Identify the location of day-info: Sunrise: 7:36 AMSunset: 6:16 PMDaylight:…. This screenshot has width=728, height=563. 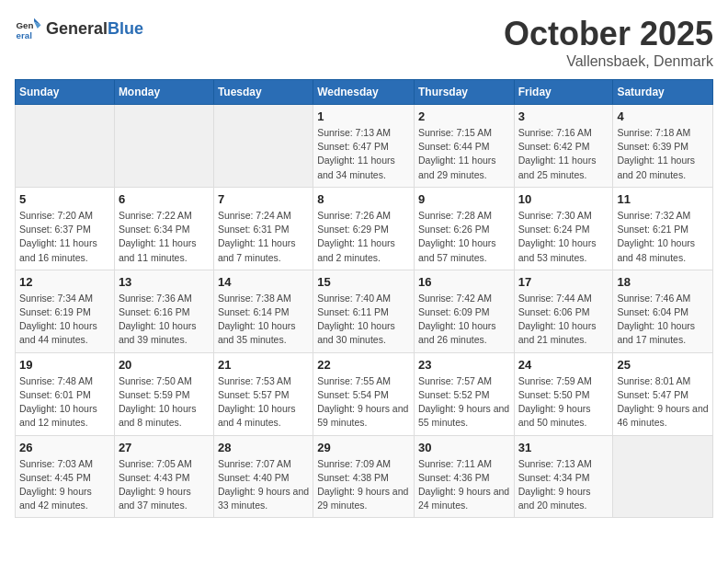
(164, 320).